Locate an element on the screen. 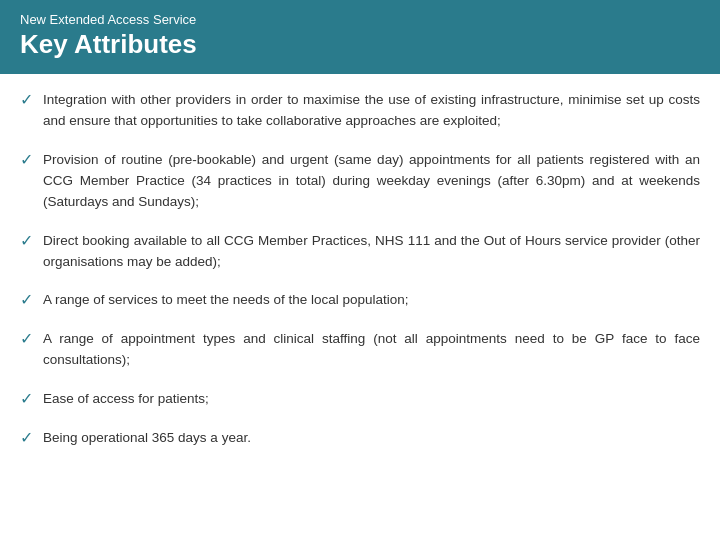 This screenshot has height=540, width=720. header-subtitle: New Extended Access Service is located at coordinates (360, 20).